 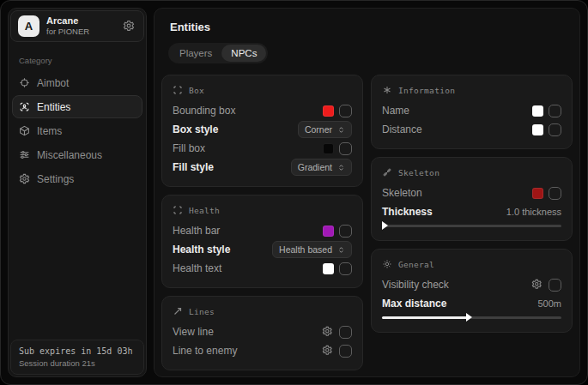 What do you see at coordinates (68, 26) in the screenshot?
I see `app-meta: Arcane for PIONER` at bounding box center [68, 26].